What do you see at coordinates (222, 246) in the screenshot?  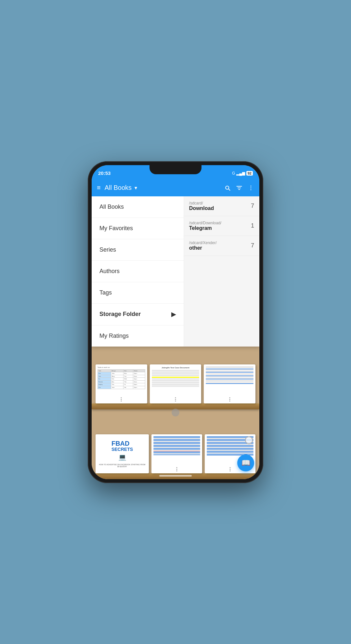 I see `folder-other: /sdcard/Xender/ other 7` at bounding box center [222, 246].